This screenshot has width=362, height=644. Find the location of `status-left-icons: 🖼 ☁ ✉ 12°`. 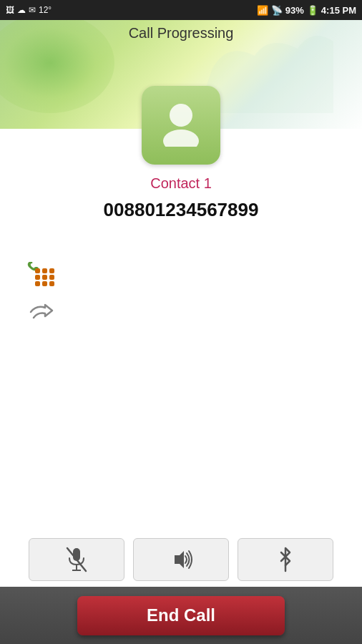

status-left-icons: 🖼 ☁ ✉ 12° is located at coordinates (29, 10).